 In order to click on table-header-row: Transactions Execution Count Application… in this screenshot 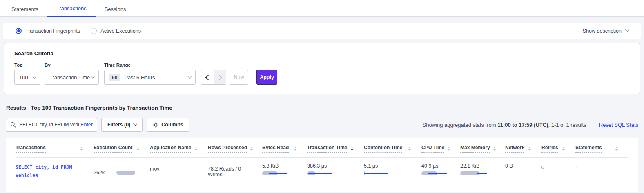, I will do `click(322, 148)`.